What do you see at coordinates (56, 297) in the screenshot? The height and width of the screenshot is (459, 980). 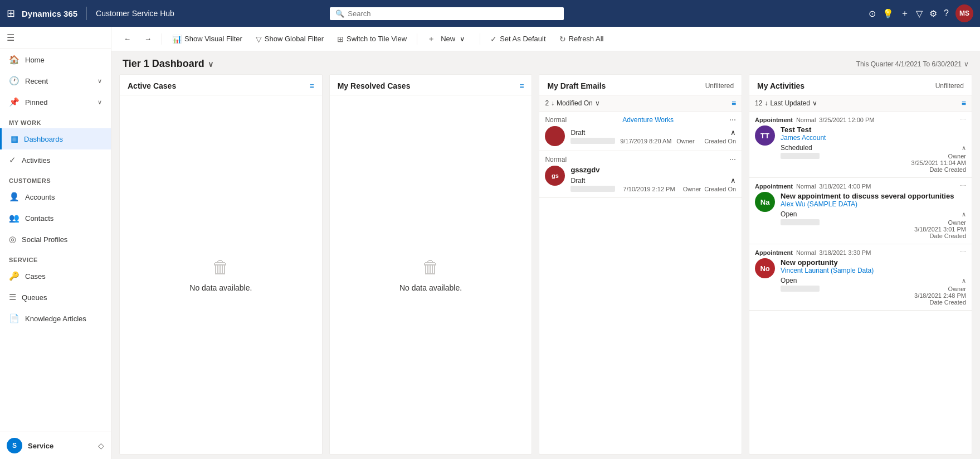 I see `sidebar-item-queues: ☰ Queues` at bounding box center [56, 297].